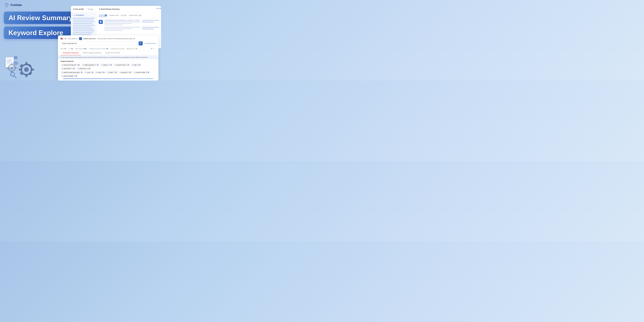 This screenshot has width=644, height=322. Describe the element at coordinates (91, 9) in the screenshot. I see `copy-label: Copy` at that location.